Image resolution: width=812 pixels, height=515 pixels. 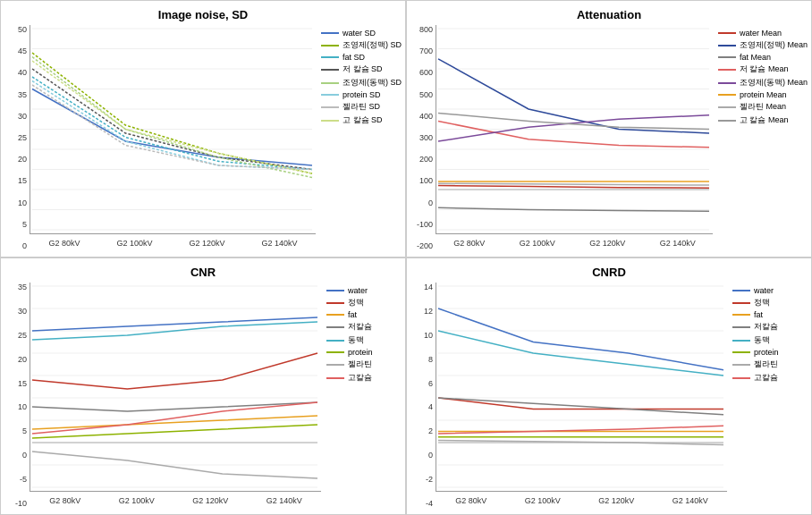 What do you see at coordinates (763, 107) in the screenshot?
I see `legend-item: 젤라틴 Mean` at bounding box center [763, 107].